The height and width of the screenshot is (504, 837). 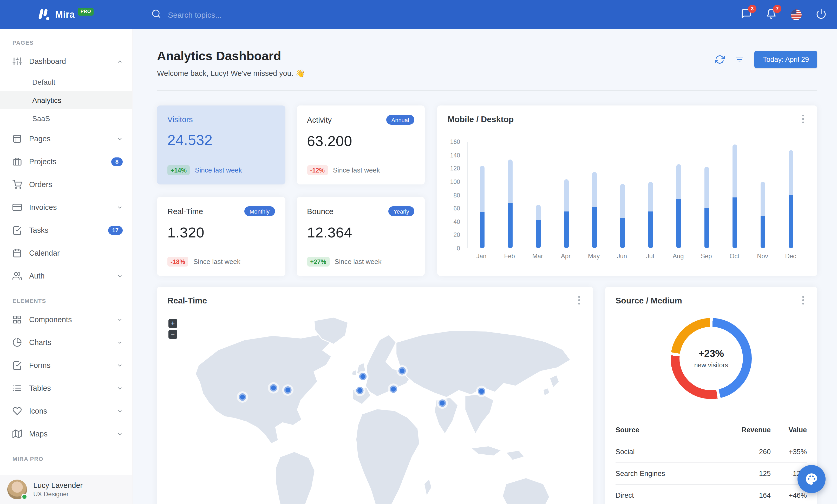 I want to click on sidebar-item-forms: Forms, so click(x=66, y=365).